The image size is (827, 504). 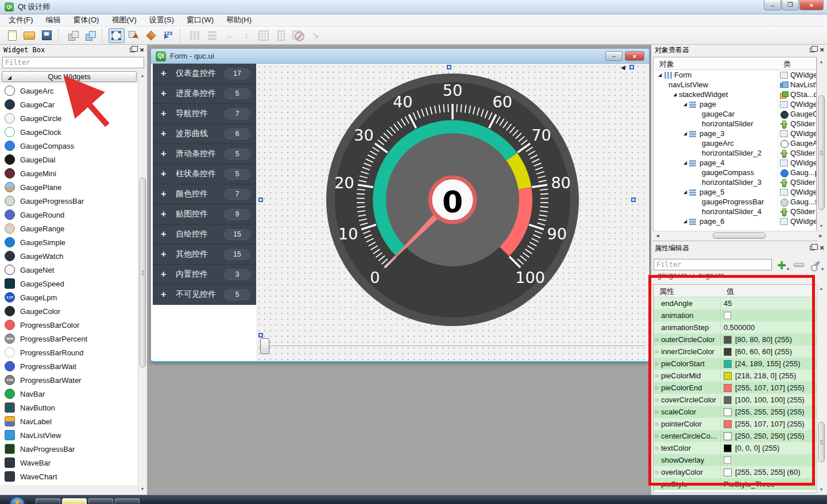 What do you see at coordinates (204, 215) in the screenshot?
I see `nav-item: + 贴图控件 9` at bounding box center [204, 215].